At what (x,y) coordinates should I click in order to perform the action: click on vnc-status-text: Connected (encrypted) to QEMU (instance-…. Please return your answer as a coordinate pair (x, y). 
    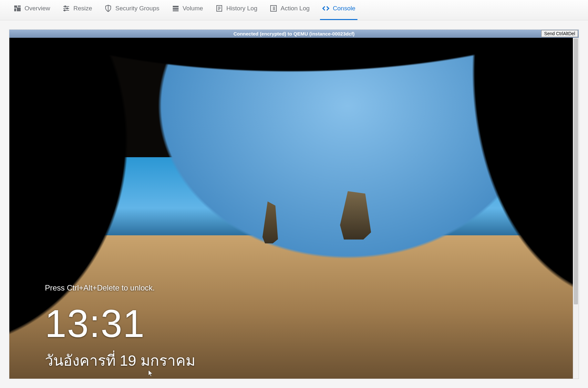
    Looking at the image, I should click on (294, 34).